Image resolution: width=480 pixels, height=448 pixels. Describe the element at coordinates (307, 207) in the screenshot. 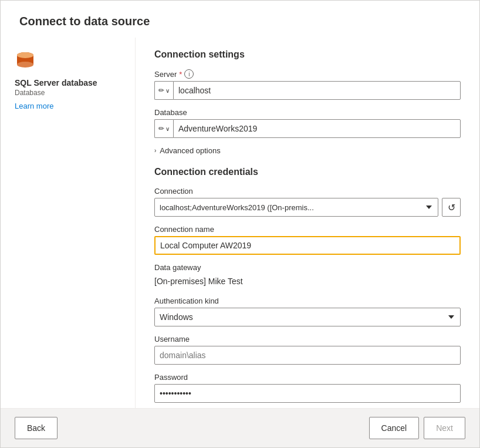

I see `connection-dropdown-container: localhost;AdventureWorks2019 ([On-premis…` at that location.